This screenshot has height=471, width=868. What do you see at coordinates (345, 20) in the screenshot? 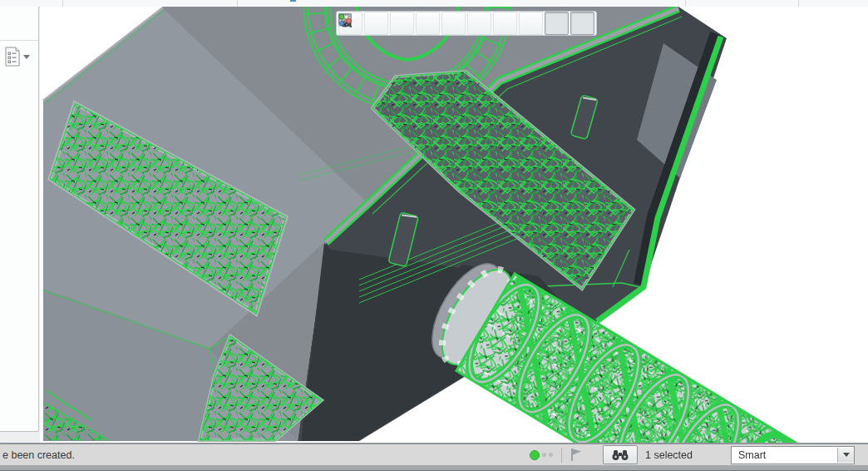
I see `spin-center-icon` at bounding box center [345, 20].